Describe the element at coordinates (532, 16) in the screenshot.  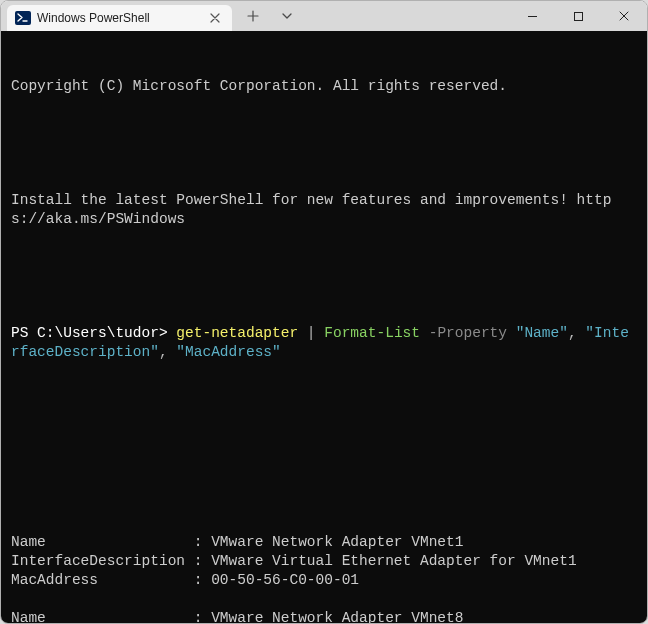
I see `minimize-button` at that location.